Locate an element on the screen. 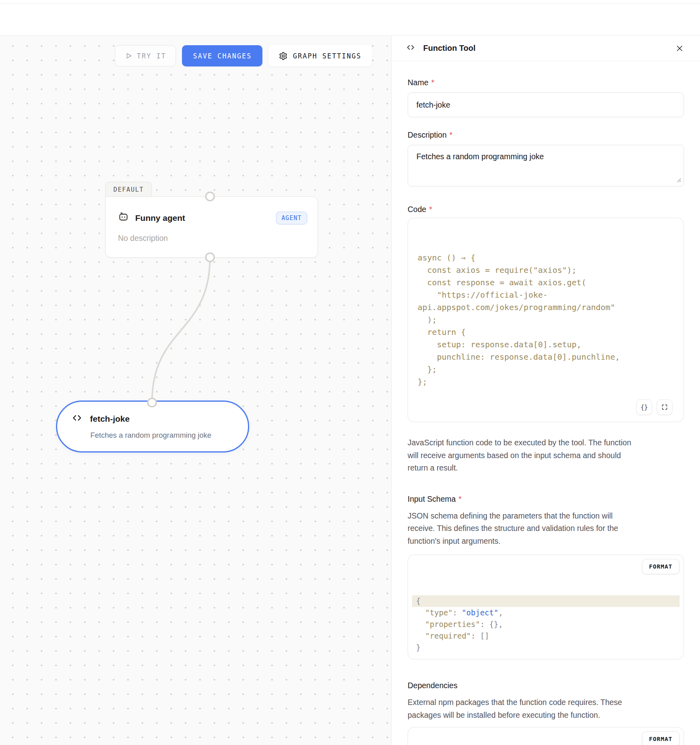 The image size is (700, 745). code-line: } is located at coordinates (546, 647).